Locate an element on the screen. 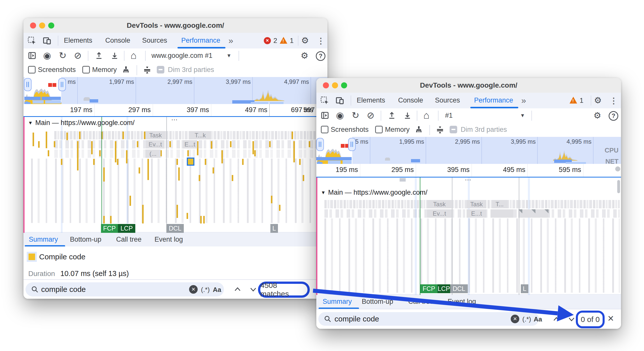  flame-task-block: T...k is located at coordinates (200, 135).